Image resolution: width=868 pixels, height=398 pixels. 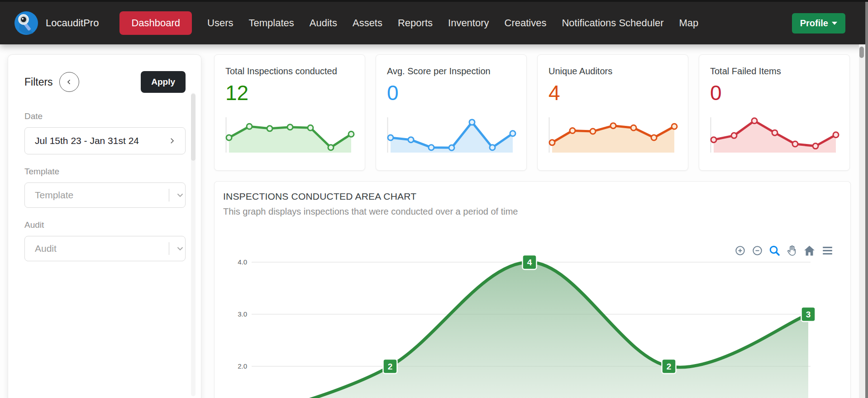 I want to click on chart-title: INSPECTIONS CONDUCTED AREA CHART, so click(x=320, y=197).